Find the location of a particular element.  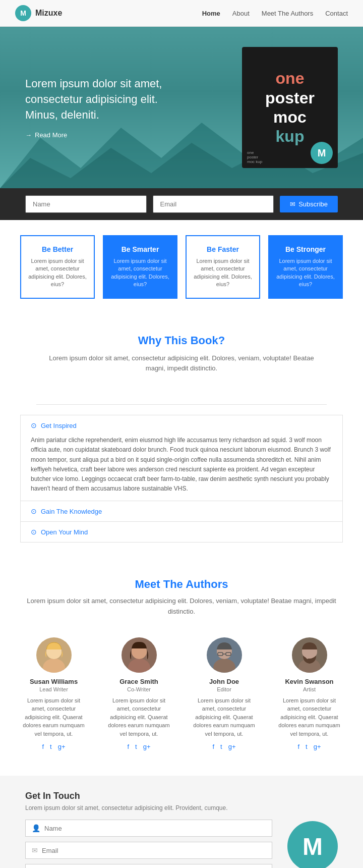

twitter-icon-0: t is located at coordinates (51, 747).